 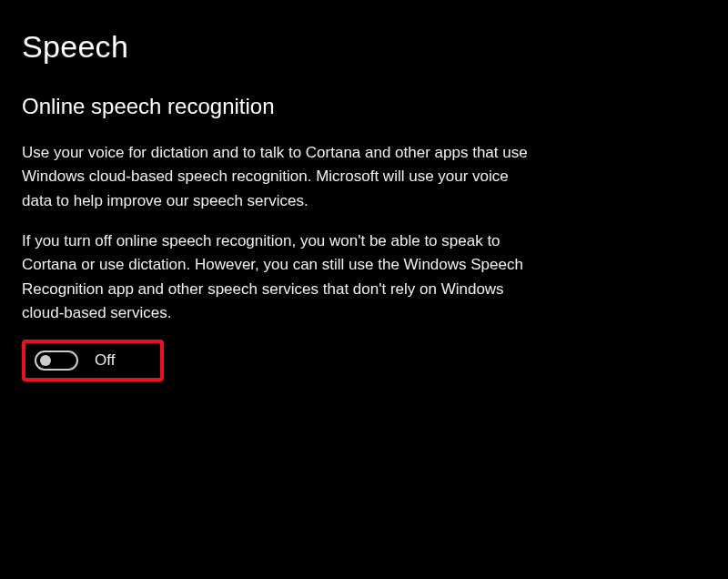 What do you see at coordinates (277, 177) in the screenshot?
I see `description-text-1: Use your voice for dictation and to talk…` at bounding box center [277, 177].